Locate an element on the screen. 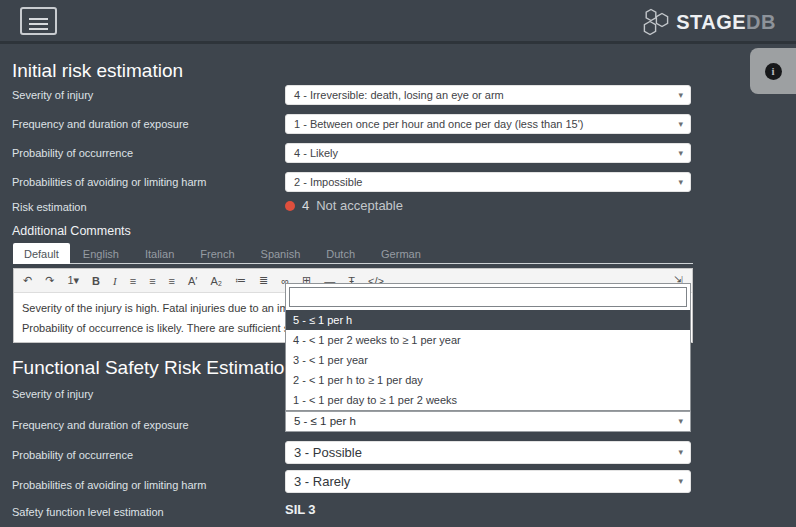 This screenshot has height=527, width=796. sil-label: Safety function level estimation is located at coordinates (88, 512).